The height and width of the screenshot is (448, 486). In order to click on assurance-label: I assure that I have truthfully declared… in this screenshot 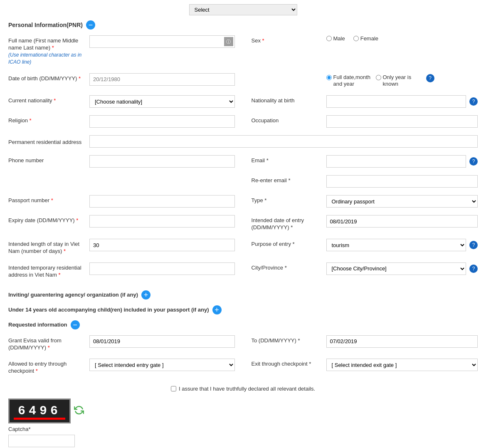, I will do `click(247, 389)`.